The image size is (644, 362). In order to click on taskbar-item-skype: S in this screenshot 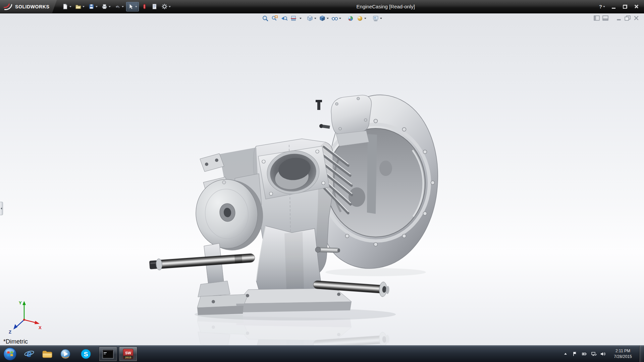, I will do `click(86, 354)`.